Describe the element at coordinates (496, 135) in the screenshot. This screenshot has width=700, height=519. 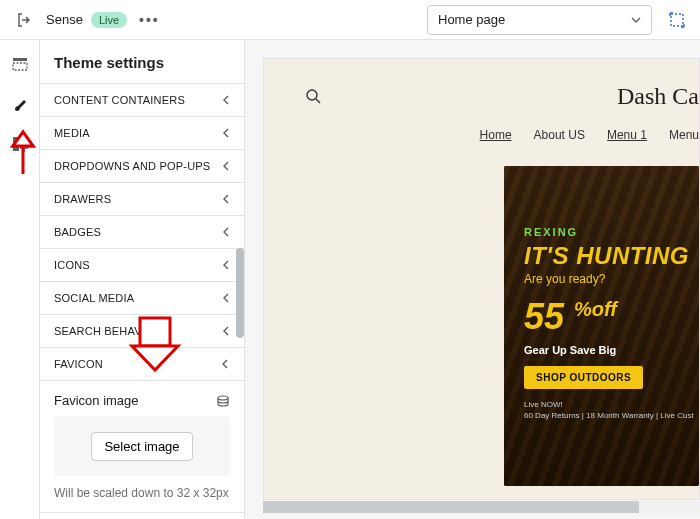
I see `nav-home: Home` at that location.